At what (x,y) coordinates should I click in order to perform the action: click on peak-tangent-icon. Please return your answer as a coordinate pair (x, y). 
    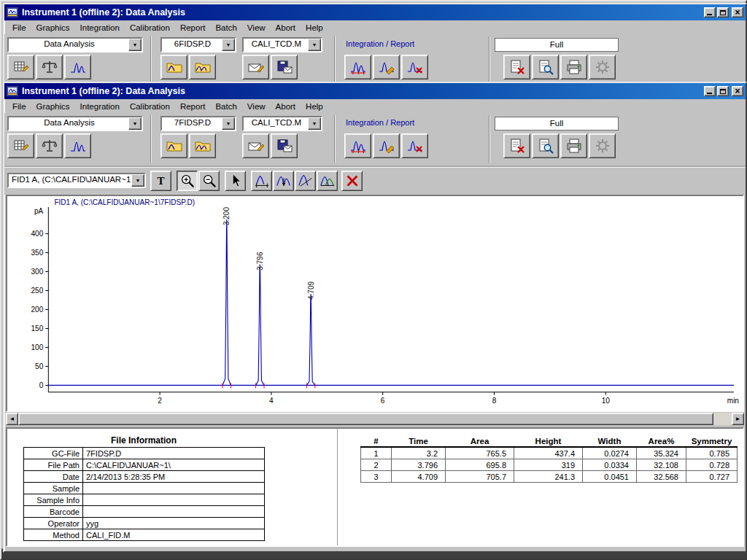
    Looking at the image, I should click on (306, 181).